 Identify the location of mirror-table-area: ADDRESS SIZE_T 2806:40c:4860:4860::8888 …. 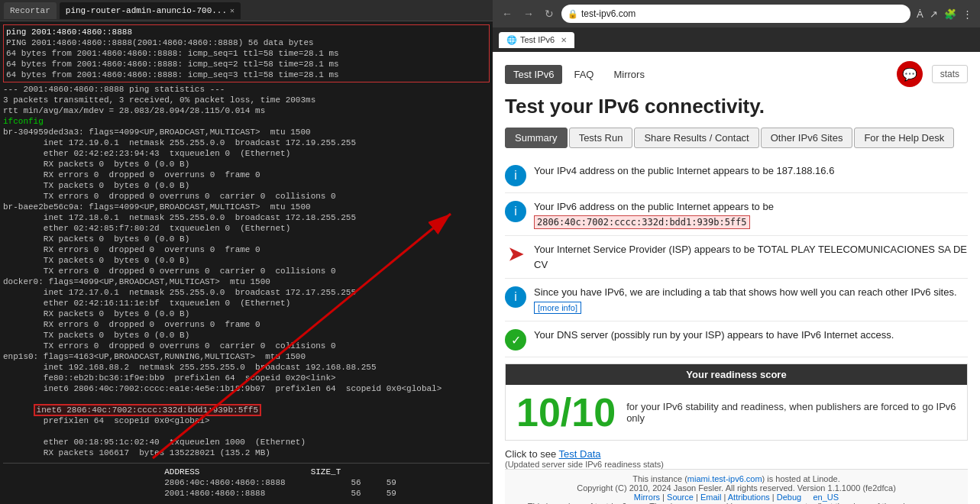
(246, 483).